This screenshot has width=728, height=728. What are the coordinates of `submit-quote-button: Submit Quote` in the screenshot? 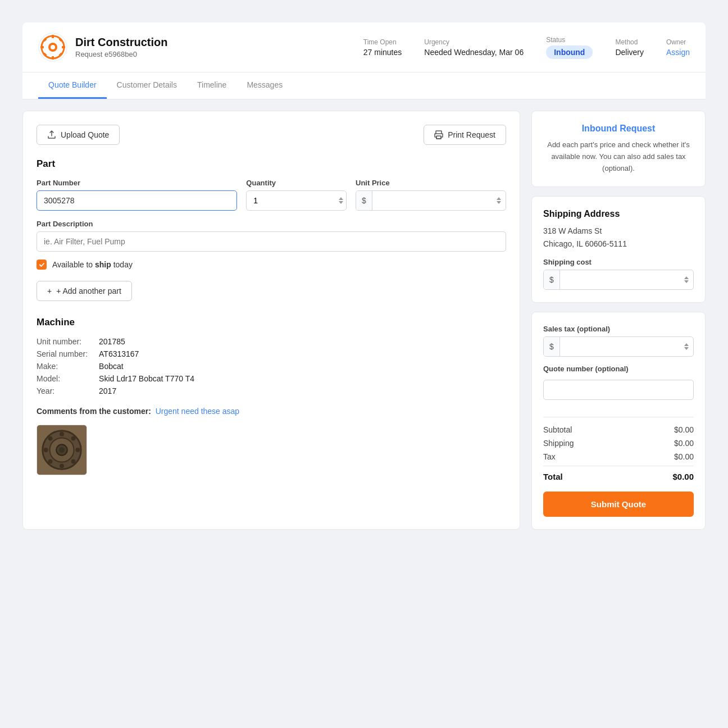 It's located at (618, 504).